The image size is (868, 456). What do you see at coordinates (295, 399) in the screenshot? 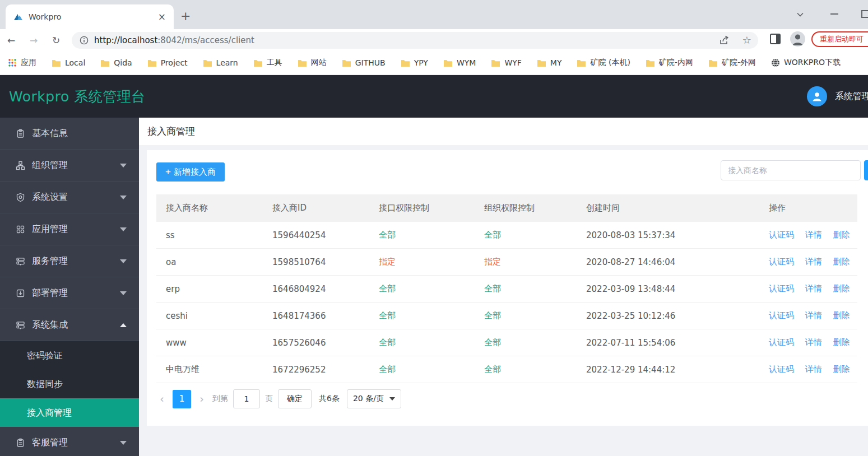
I see `confirm-button: 确定` at bounding box center [295, 399].